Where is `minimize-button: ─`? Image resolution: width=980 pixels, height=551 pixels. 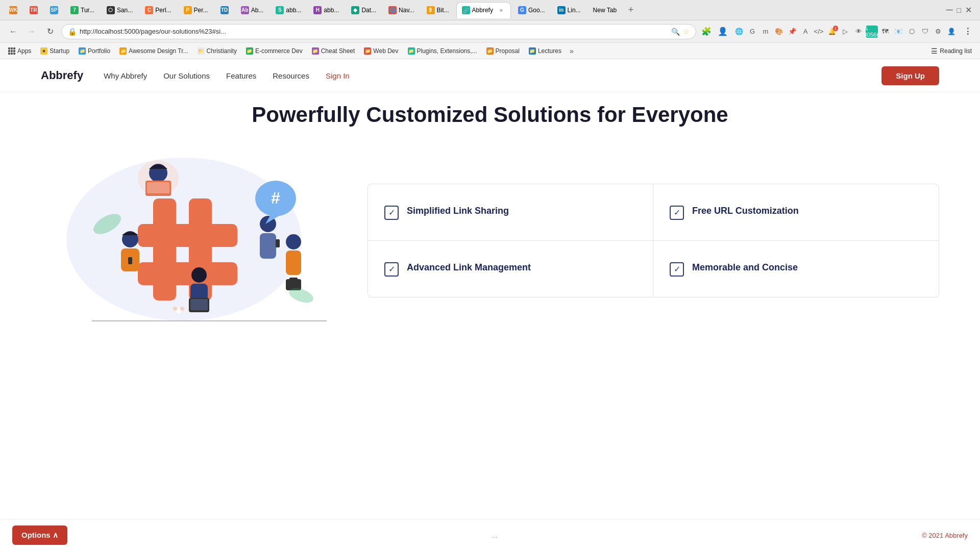 minimize-button: ─ is located at coordinates (949, 10).